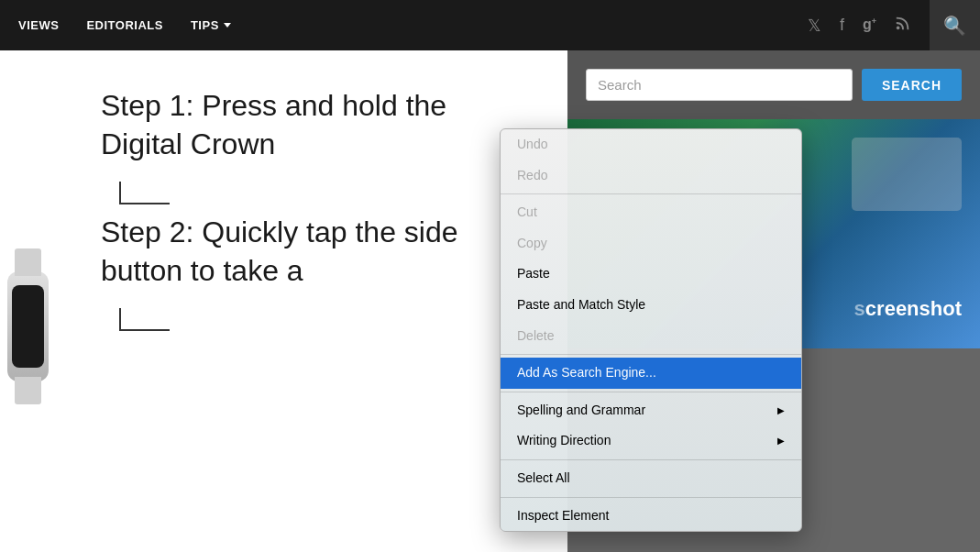 This screenshot has height=552, width=980. I want to click on search-button: SEARCH, so click(911, 84).